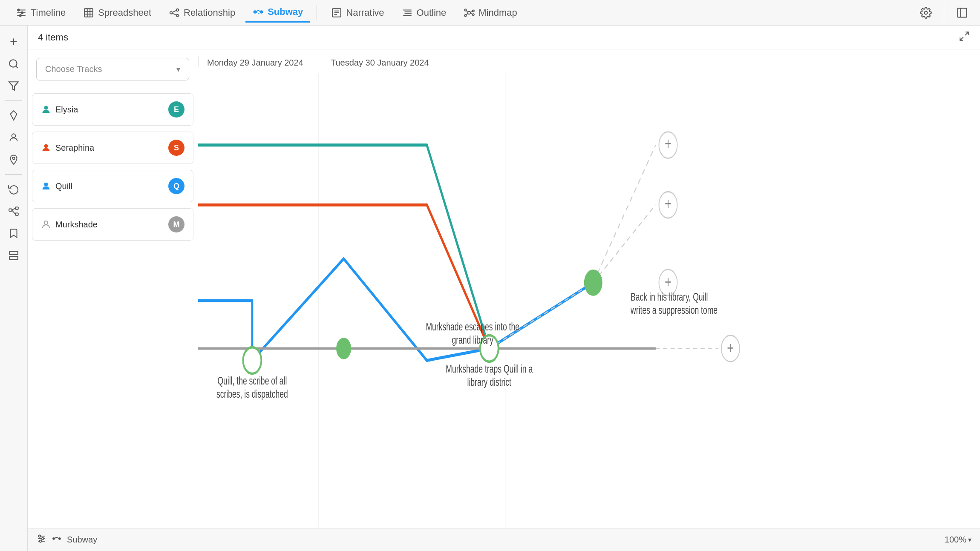 The width and height of the screenshot is (980, 551). What do you see at coordinates (674, 310) in the screenshot?
I see `svg-text: writes a suppression tome` at bounding box center [674, 310].